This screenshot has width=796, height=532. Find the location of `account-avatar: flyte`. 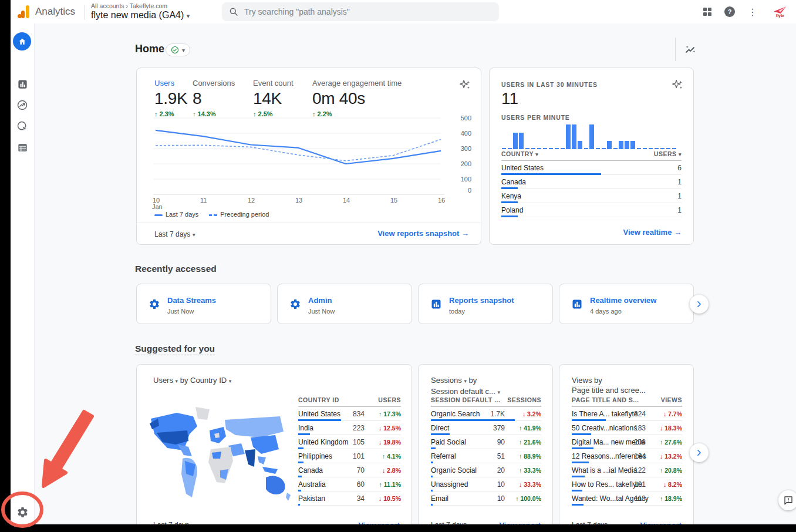

account-avatar: flyte is located at coordinates (780, 12).